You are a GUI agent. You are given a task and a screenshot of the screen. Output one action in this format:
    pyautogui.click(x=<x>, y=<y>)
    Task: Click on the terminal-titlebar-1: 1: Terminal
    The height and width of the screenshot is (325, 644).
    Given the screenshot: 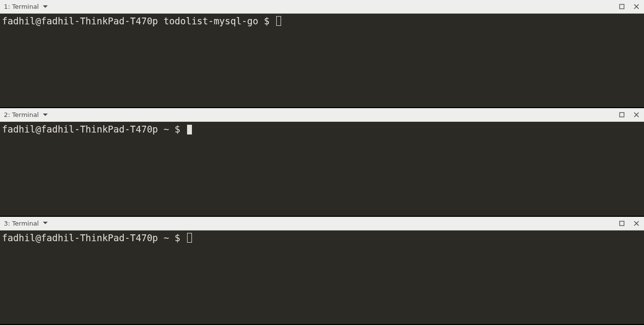 What is the action you would take?
    pyautogui.click(x=322, y=7)
    